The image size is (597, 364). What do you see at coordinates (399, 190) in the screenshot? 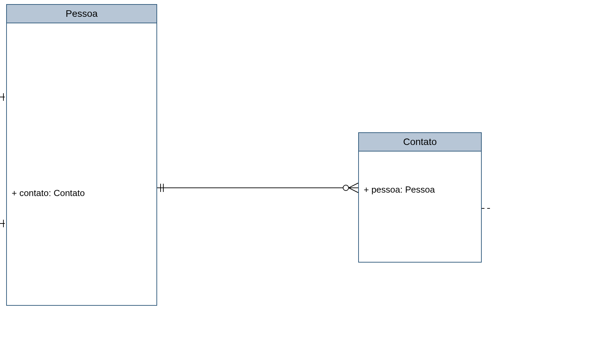
I see `attribute-contato-pessoa: + pessoa: Pessoa` at bounding box center [399, 190].